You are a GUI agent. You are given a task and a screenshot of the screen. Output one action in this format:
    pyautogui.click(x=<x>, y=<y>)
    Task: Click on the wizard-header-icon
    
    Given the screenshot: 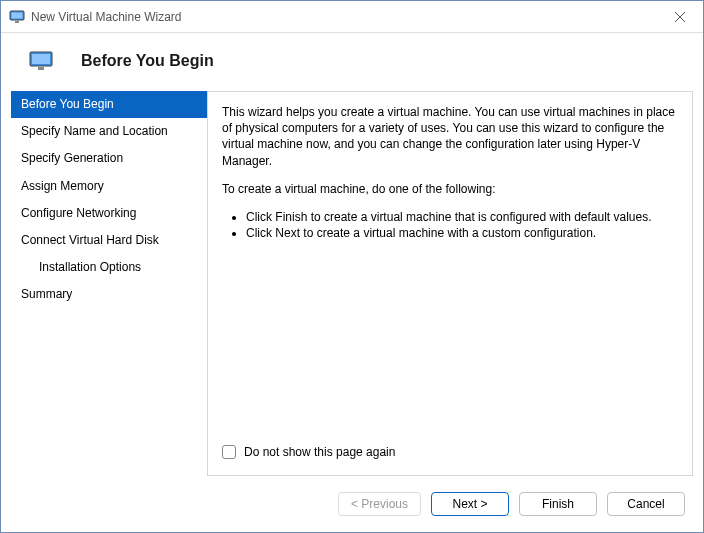 What is the action you would take?
    pyautogui.click(x=41, y=61)
    